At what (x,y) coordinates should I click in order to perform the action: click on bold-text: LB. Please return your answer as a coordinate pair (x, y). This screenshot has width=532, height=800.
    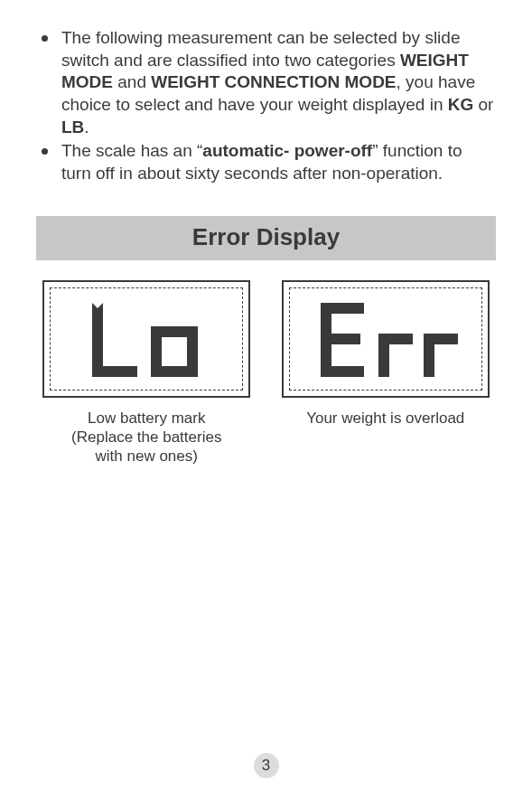
    Looking at the image, I should click on (72, 127).